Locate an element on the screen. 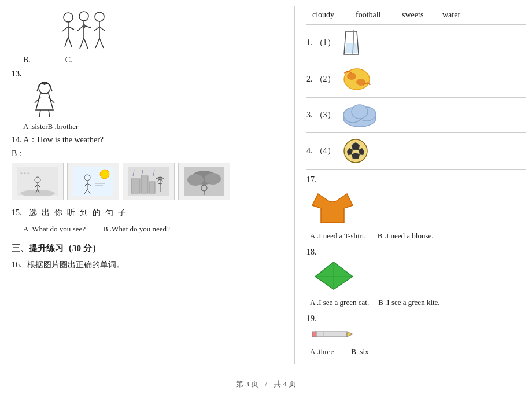 This screenshot has width=532, height=394. word-cloudy: cloudy is located at coordinates (328, 15).